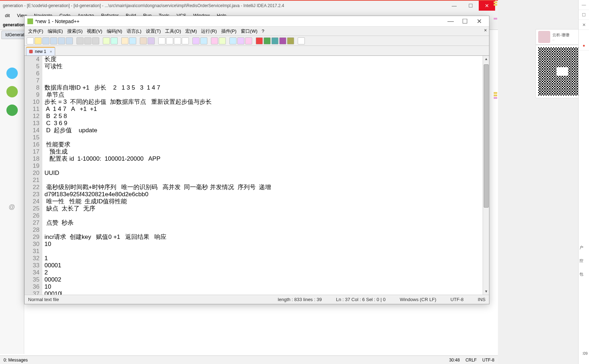 Image resolution: width=589 pixels, height=364 pixels. What do you see at coordinates (95, 31) in the screenshot?
I see `npp-menu-item: 视图(V)` at bounding box center [95, 31].